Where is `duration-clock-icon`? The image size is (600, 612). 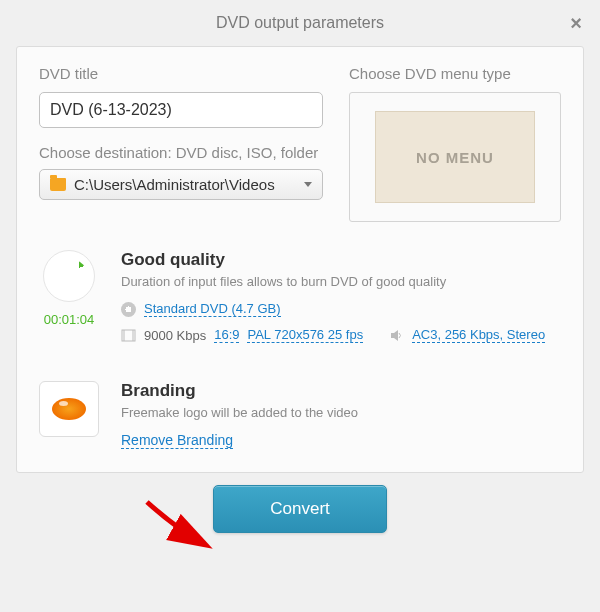
duration-clock-icon is located at coordinates (69, 276).